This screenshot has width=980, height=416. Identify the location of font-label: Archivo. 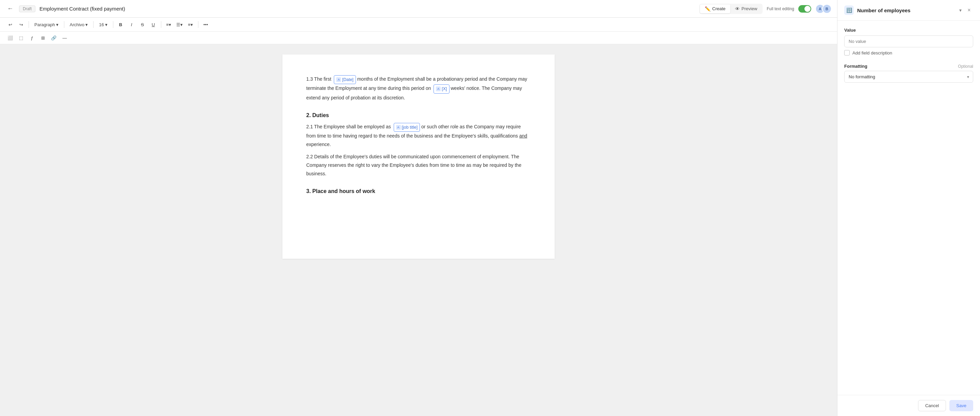
(77, 25).